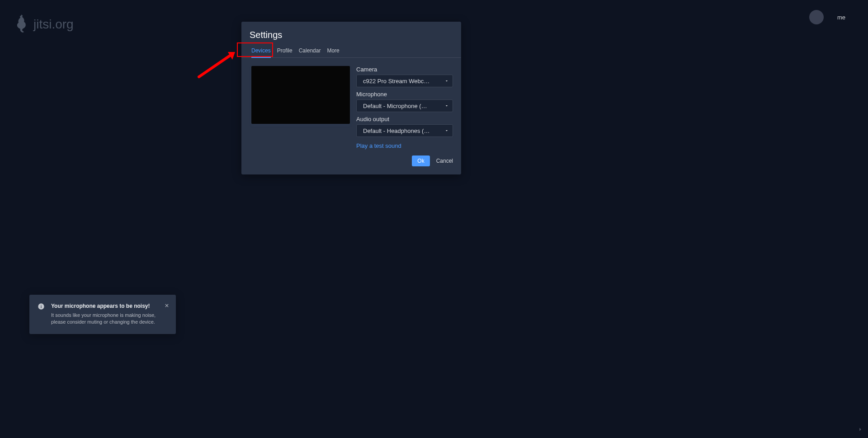 This screenshot has width=868, height=438. Describe the element at coordinates (834, 17) in the screenshot. I see `user-area: me` at that location.